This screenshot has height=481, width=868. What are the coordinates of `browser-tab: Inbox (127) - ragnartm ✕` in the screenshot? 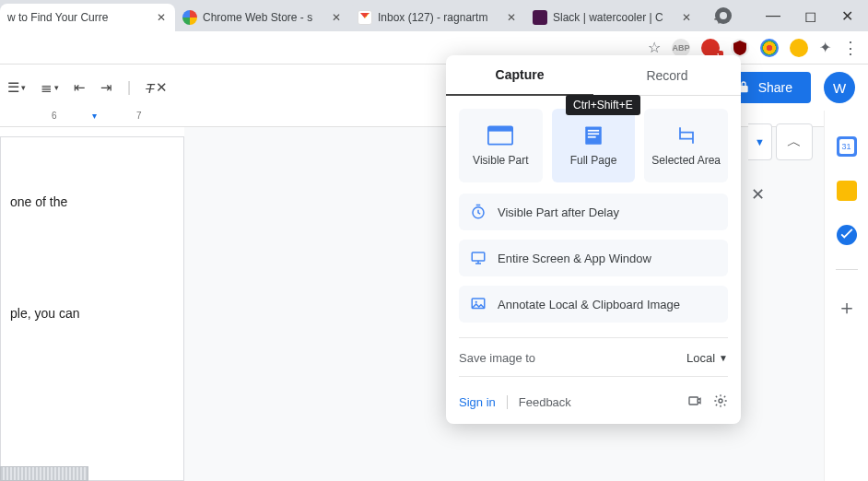 It's located at (438, 18).